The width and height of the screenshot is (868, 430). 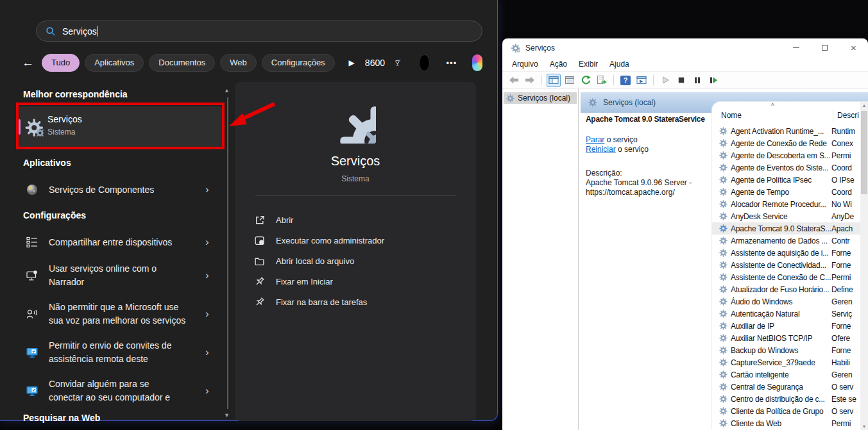 What do you see at coordinates (120, 276) in the screenshot?
I see `setting-narrator-online: Usar serviços online com oNarrador ›` at bounding box center [120, 276].